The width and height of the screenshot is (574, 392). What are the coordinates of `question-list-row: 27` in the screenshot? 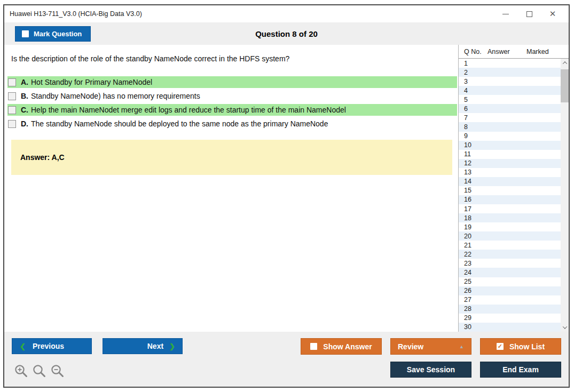 It's located at (509, 300).